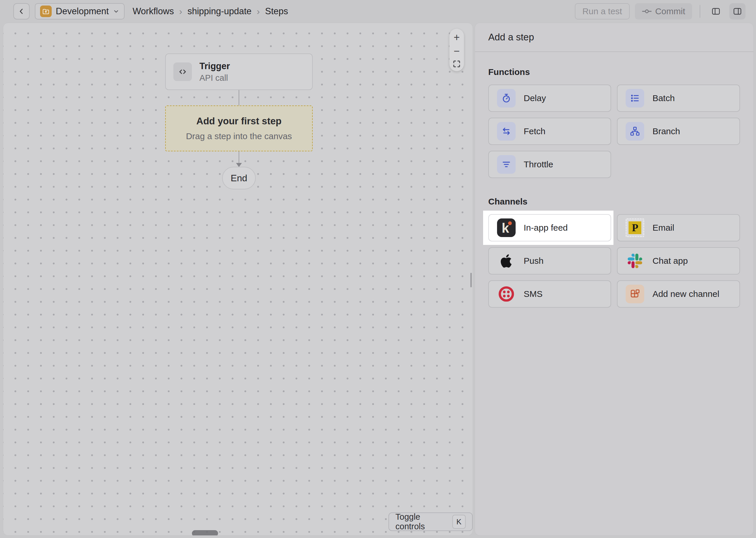  I want to click on postmark-stamp-icon: P, so click(635, 228).